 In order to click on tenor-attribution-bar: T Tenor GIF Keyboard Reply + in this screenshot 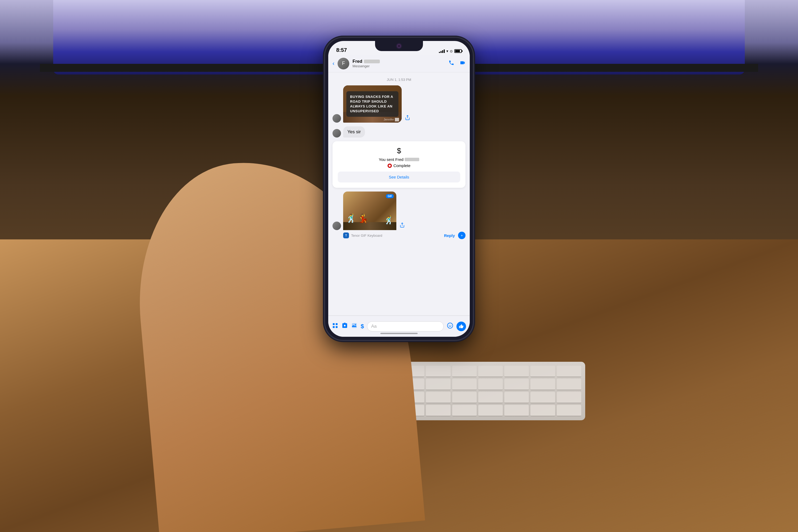, I will do `click(399, 235)`.